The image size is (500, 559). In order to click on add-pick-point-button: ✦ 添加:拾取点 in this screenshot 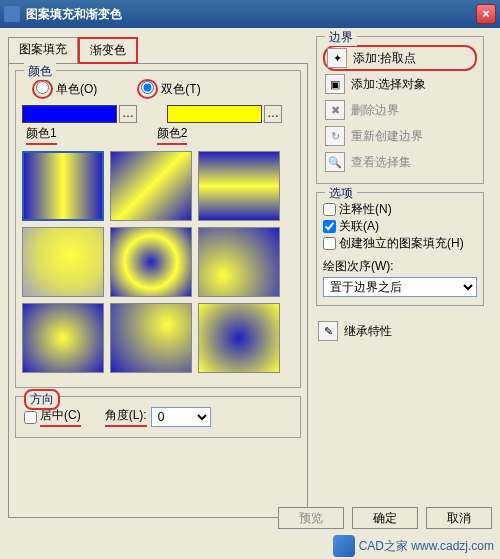, I will do `click(400, 58)`.